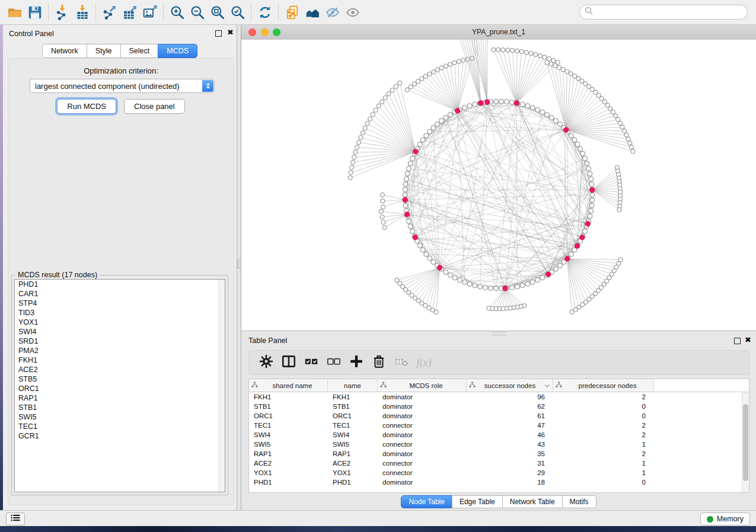 This screenshot has width=756, height=532. Describe the element at coordinates (422, 444) in the screenshot. I see `cell-mcds-role: connector` at that location.